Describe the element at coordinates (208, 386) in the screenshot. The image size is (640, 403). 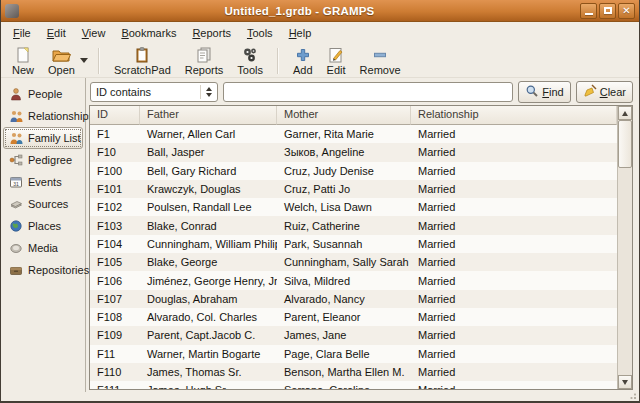
I see `cell-father: James, Hugh Sr.` at that location.